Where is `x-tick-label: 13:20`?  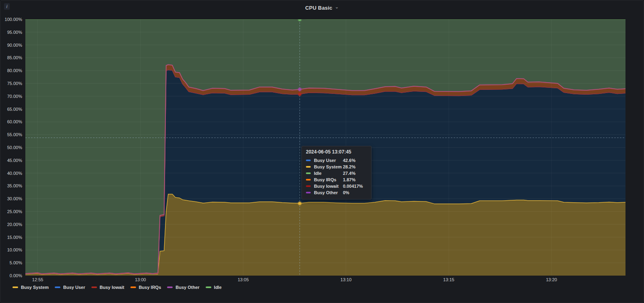 x-tick-label: 13:20 is located at coordinates (551, 280).